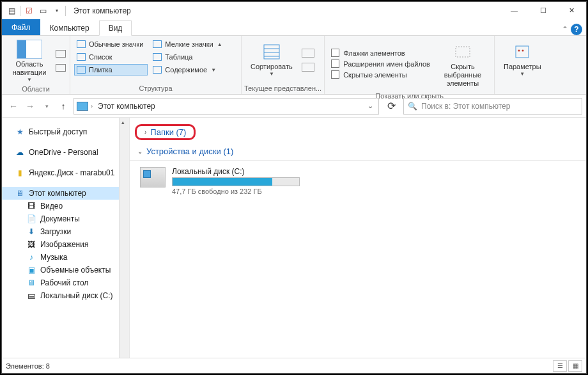  Describe the element at coordinates (65, 219) in the screenshot. I see `tree-documents: 📄Документы` at that location.